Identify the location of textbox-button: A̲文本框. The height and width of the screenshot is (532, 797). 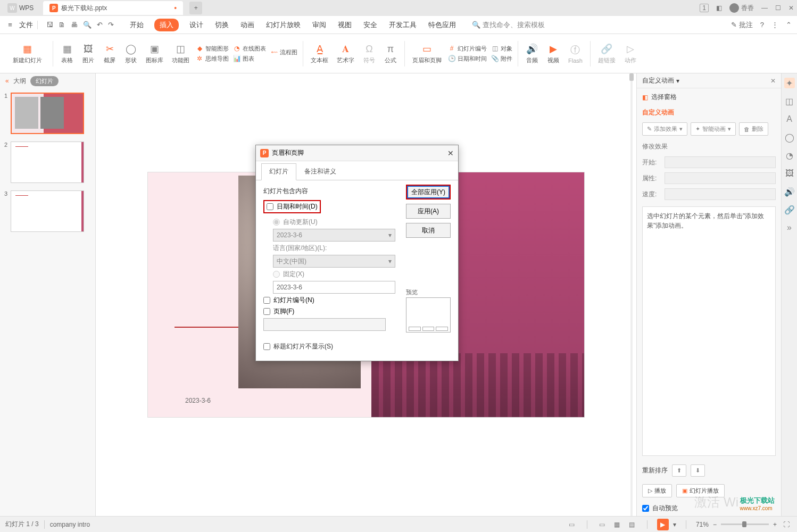
(319, 53).